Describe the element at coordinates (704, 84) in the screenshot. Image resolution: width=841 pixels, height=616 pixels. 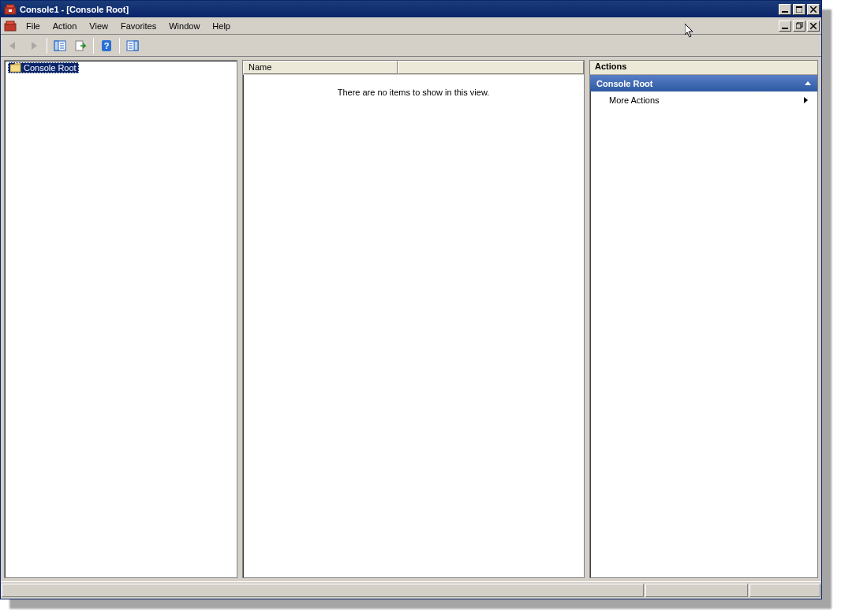
I see `actions-section-header: Console Root` at that location.